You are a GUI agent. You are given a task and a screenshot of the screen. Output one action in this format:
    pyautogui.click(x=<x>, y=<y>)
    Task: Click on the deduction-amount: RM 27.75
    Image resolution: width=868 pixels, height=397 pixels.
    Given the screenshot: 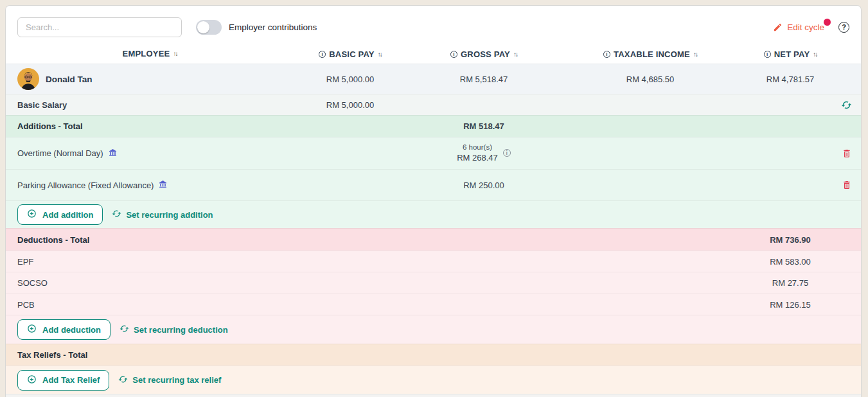 What is the action you would take?
    pyautogui.click(x=790, y=283)
    